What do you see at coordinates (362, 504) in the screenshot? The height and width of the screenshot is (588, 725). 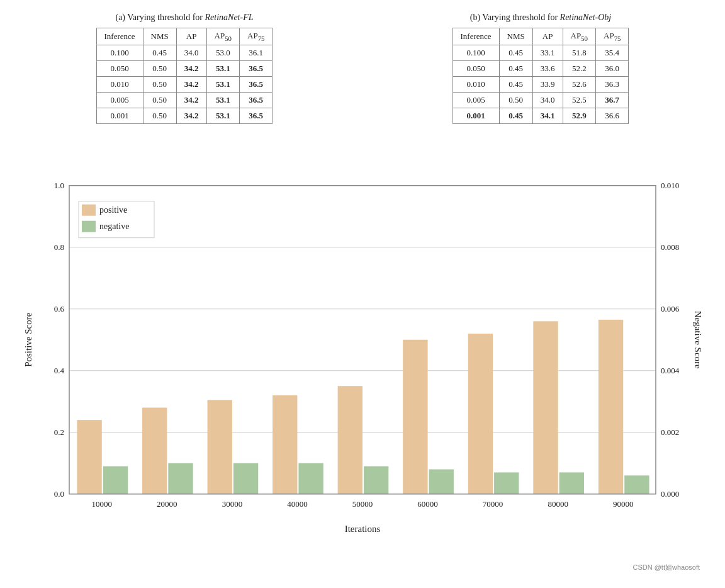 I see `svg-text: 50000` at bounding box center [362, 504].